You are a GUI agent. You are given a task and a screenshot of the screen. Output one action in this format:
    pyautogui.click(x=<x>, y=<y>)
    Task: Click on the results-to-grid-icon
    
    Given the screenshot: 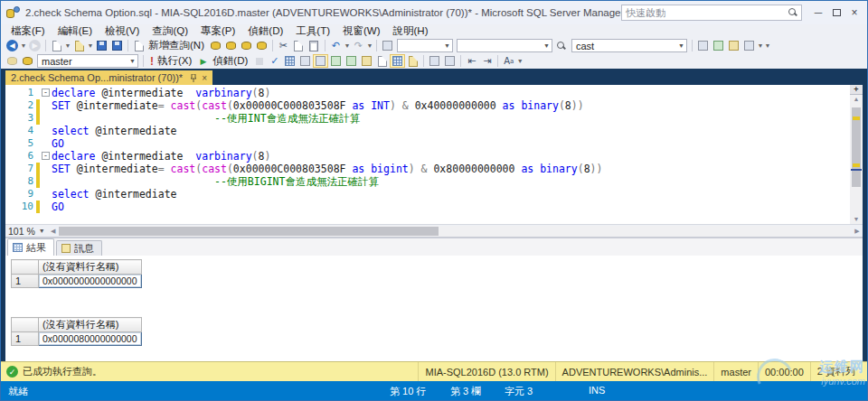 What is the action you would take?
    pyautogui.click(x=398, y=61)
    